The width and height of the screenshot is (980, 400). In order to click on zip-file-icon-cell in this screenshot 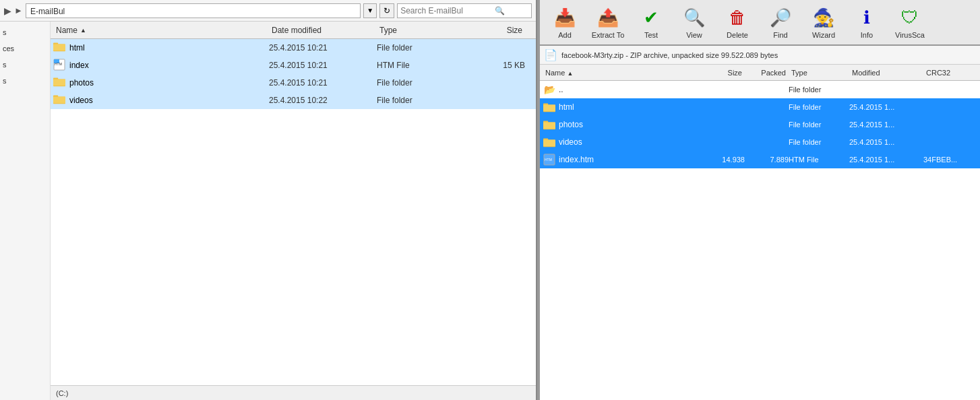, I will do `click(549, 107)`.